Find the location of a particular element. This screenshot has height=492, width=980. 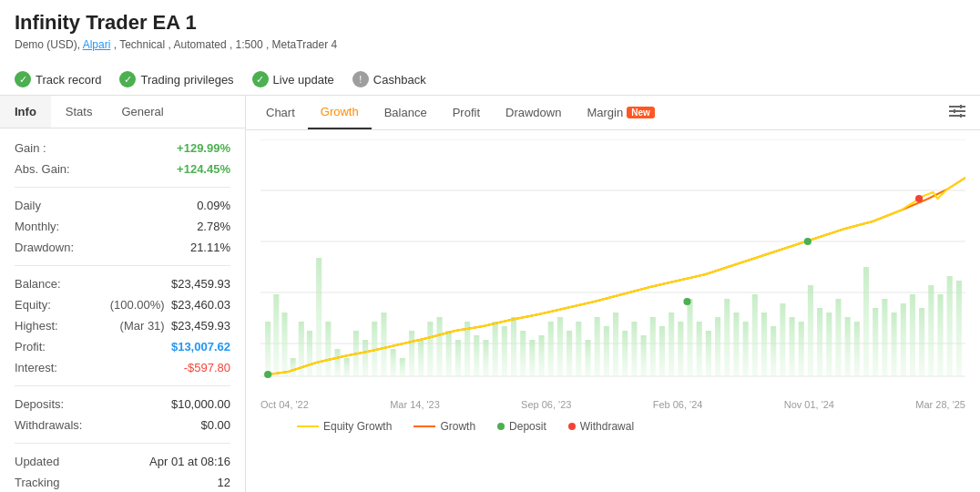

chart-tab-drawdown: Drawdown is located at coordinates (534, 113).